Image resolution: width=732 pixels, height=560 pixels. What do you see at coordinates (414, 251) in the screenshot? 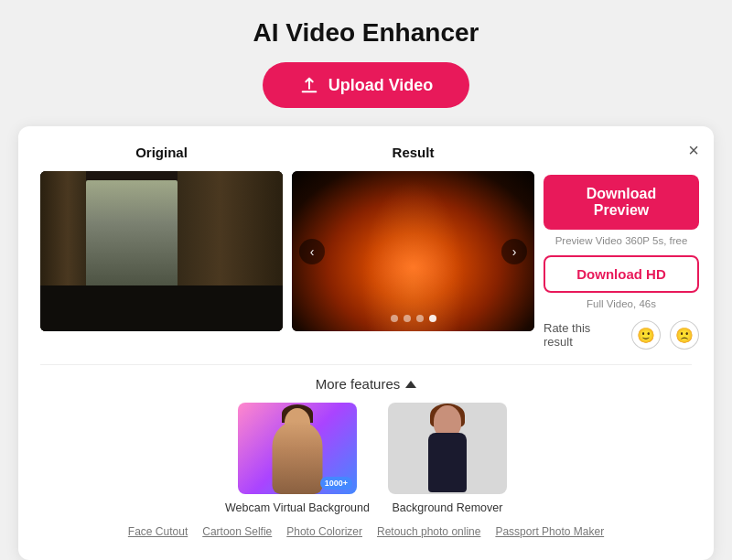
I see `result-video-player: ‹ ›` at bounding box center [414, 251].